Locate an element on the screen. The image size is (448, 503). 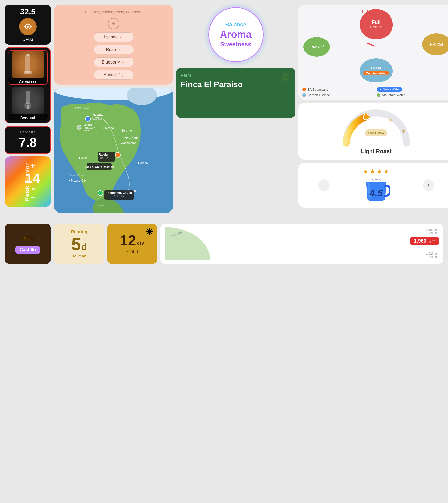
left-column: 32.5 DF83 is located at coordinates (28, 109).